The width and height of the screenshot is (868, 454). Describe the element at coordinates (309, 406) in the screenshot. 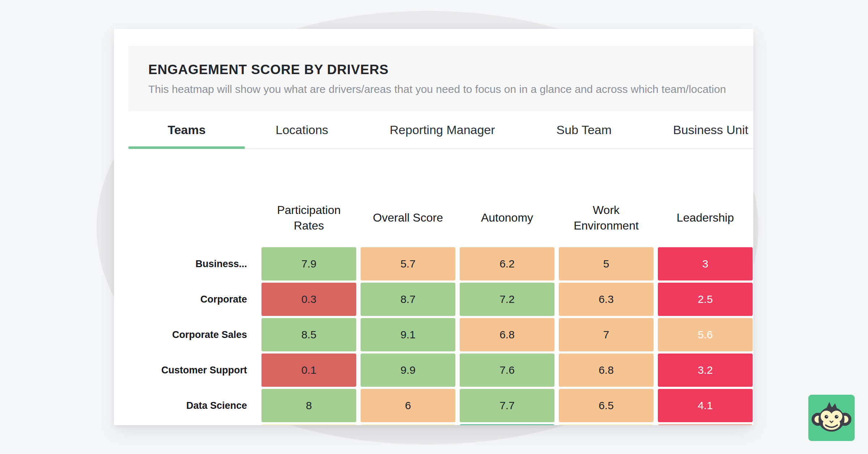

I see `heatmap-cell-data-science-participation-rates: 8` at that location.